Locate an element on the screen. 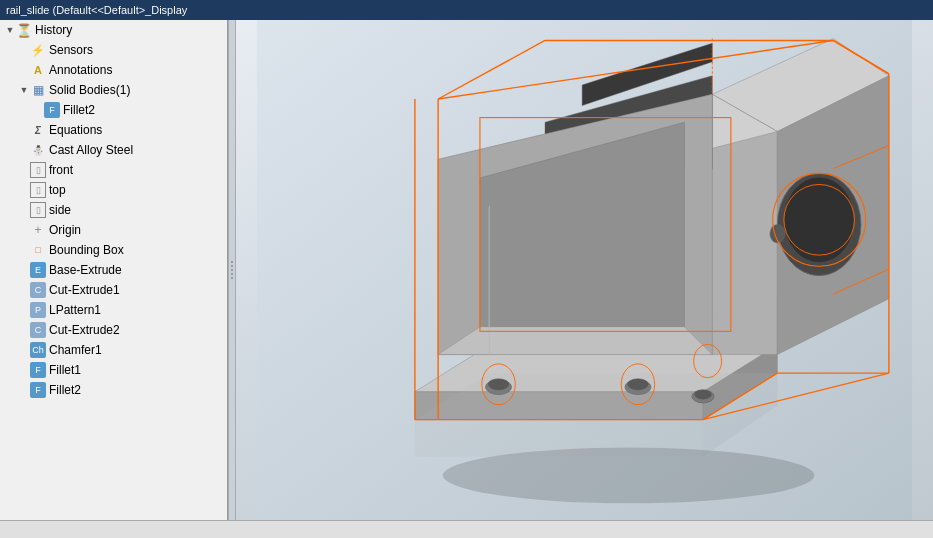 The image size is (933, 538). tree-item-label: Fillet1 is located at coordinates (65, 370).